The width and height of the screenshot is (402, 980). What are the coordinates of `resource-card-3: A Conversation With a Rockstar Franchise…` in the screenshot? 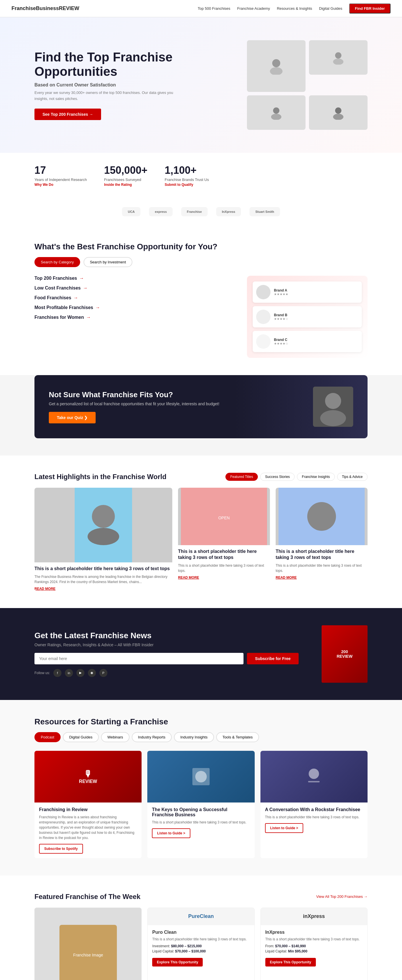 It's located at (314, 805).